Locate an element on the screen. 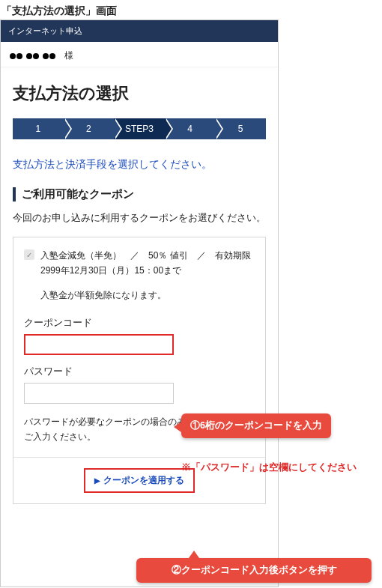 The image size is (382, 588). apply-coupon-label: クーポンを適用する is located at coordinates (144, 480).